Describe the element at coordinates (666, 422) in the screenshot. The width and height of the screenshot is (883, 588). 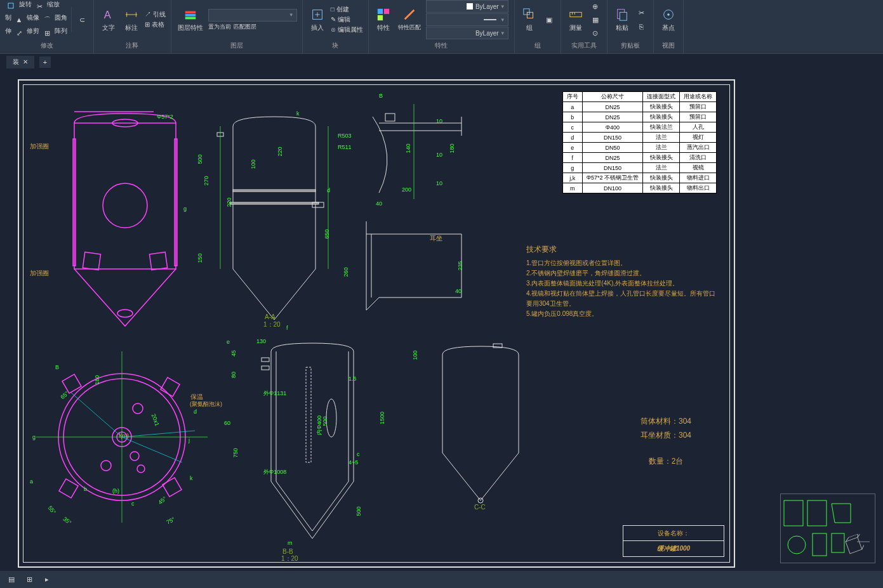
I see `material-line-1: 筒体材料：304` at that location.